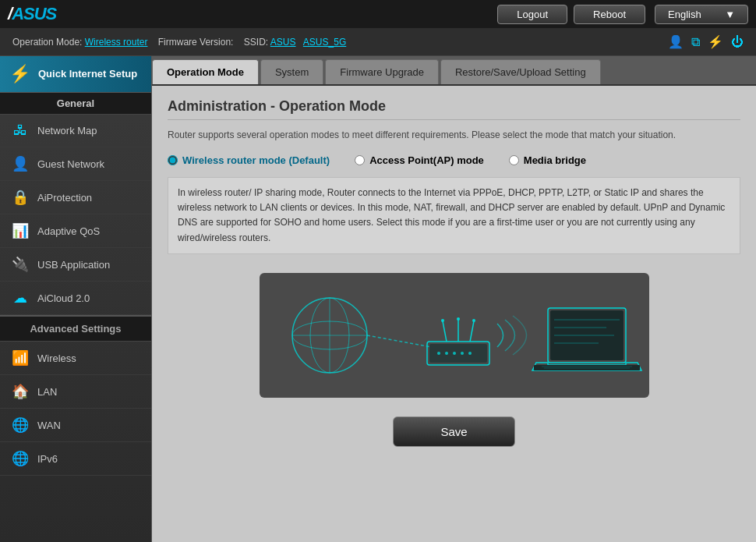  What do you see at coordinates (20, 264) in the screenshot?
I see `usb-application-icon: 🔌` at bounding box center [20, 264].